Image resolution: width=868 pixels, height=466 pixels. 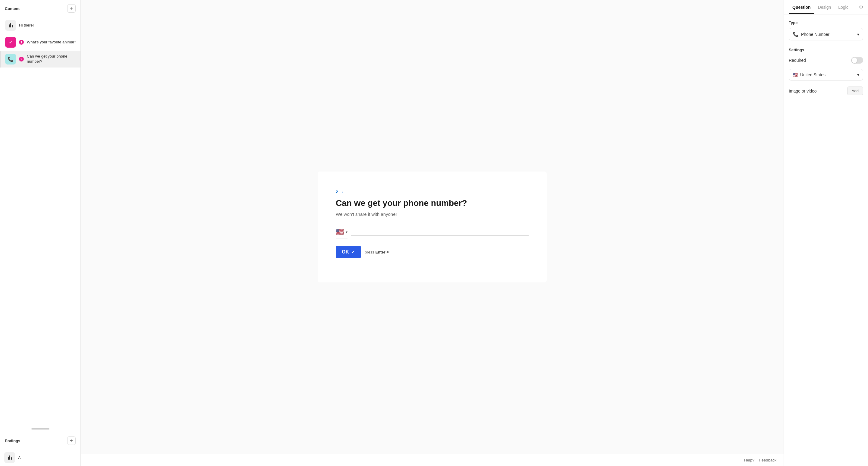 I want to click on enter-key-label: Enter ↵, so click(x=383, y=252).